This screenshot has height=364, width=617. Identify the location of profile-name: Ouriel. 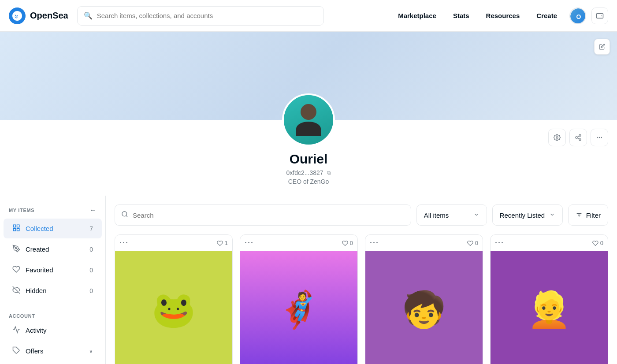
(308, 159).